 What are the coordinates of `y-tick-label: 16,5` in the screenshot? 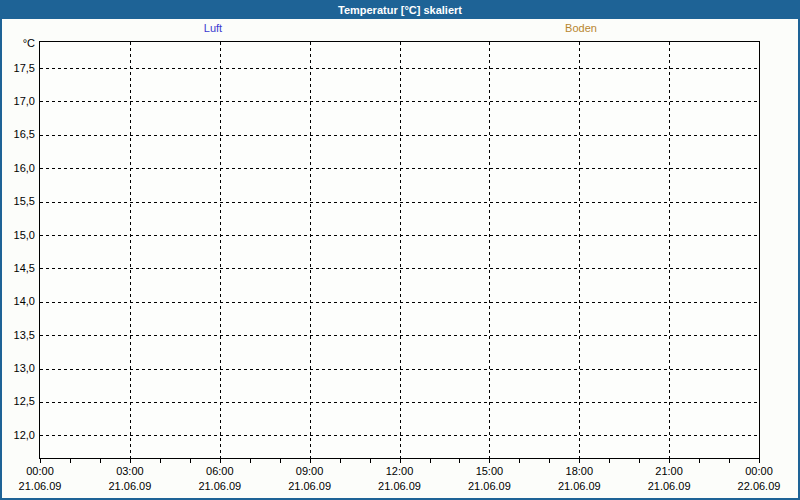 It's located at (18, 134).